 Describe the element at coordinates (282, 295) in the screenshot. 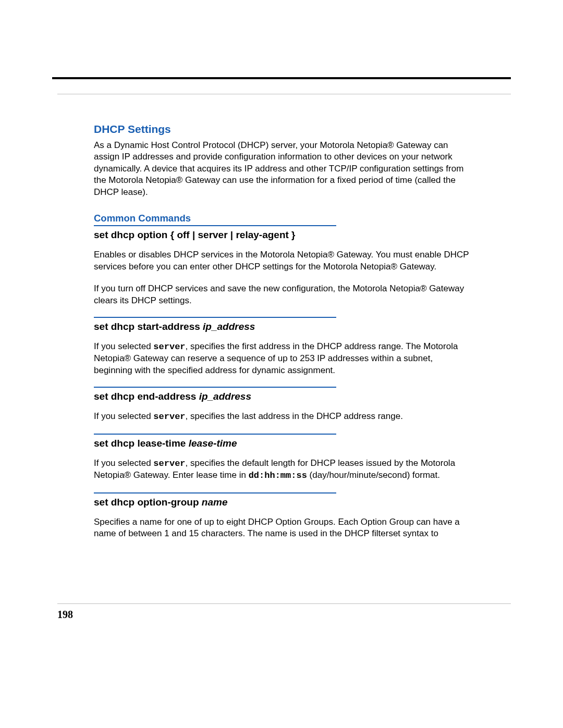

I see `cmd-paragraph: If you turn off DHCP services and save t…` at that location.